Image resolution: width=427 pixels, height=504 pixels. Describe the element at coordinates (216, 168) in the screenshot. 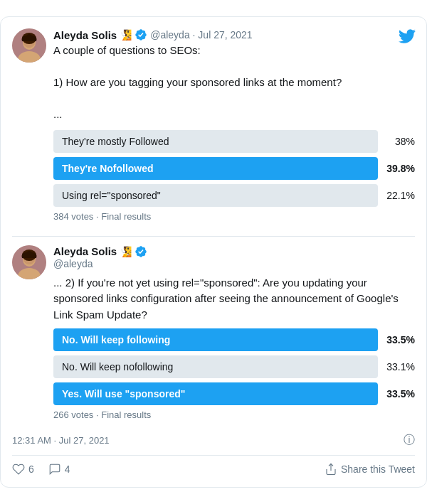

I see `poll-bar-2: They're Nofollowed` at that location.